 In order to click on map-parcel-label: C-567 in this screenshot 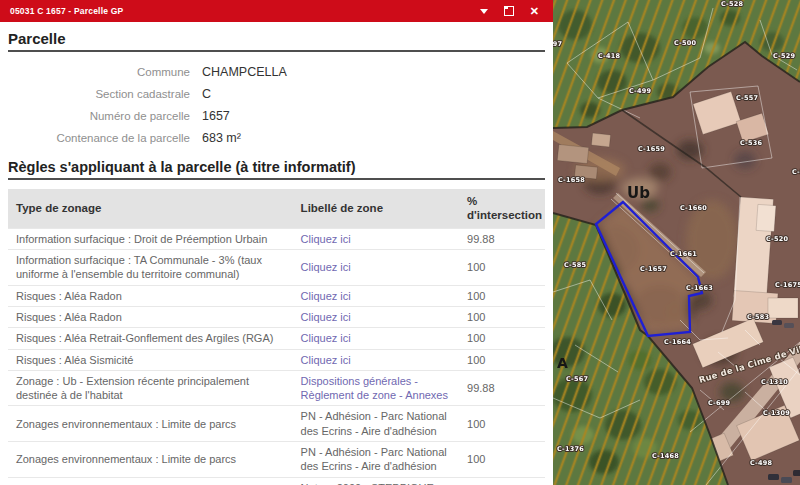, I will do `click(577, 379)`.